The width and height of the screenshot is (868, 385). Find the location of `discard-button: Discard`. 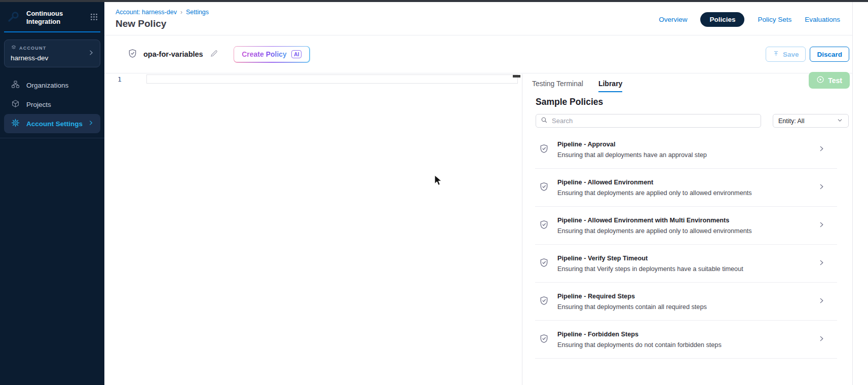

discard-button: Discard is located at coordinates (829, 54).